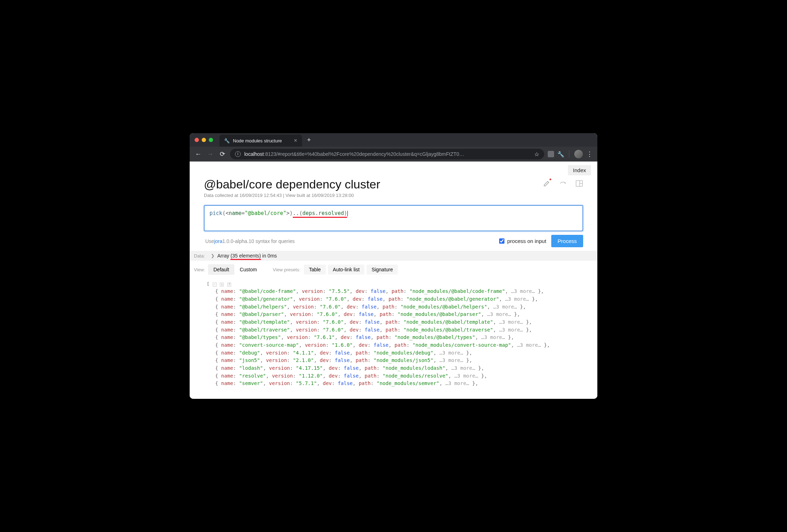 The width and height of the screenshot is (787, 532). I want to click on output-row: { name: "@babel/parser", version: "7.6.0…, so click(395, 315).